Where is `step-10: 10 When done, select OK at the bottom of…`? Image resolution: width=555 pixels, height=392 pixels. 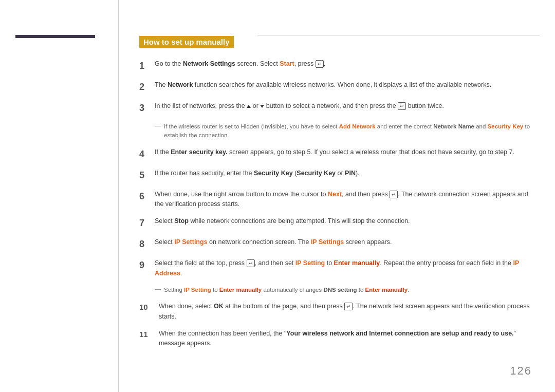
step-10: 10 When done, select OK at the bottom of… is located at coordinates (336, 311).